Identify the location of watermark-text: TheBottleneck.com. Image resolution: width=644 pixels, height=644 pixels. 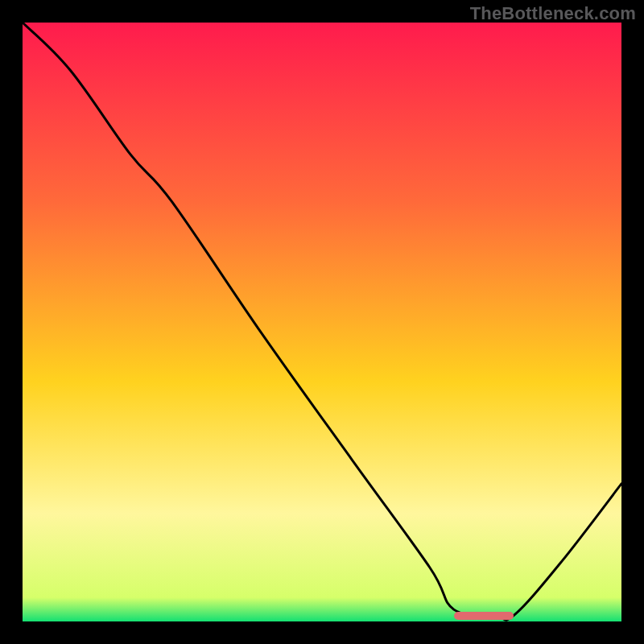
(553, 14).